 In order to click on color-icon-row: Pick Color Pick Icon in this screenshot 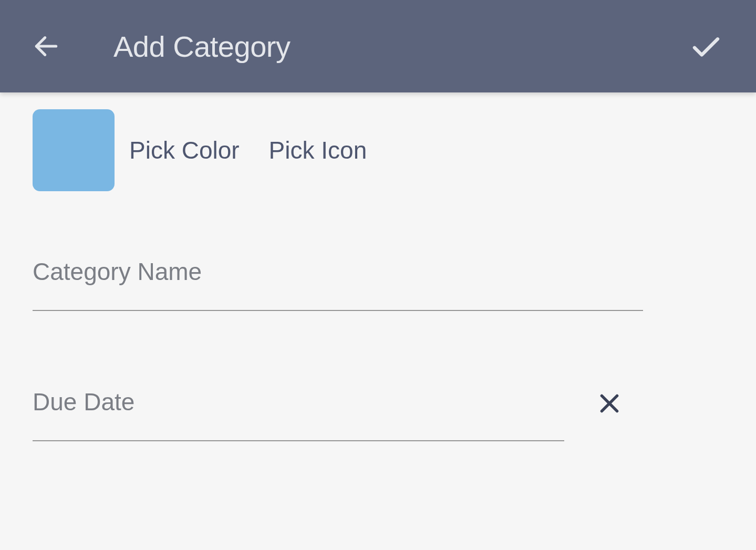, I will do `click(378, 150)`.